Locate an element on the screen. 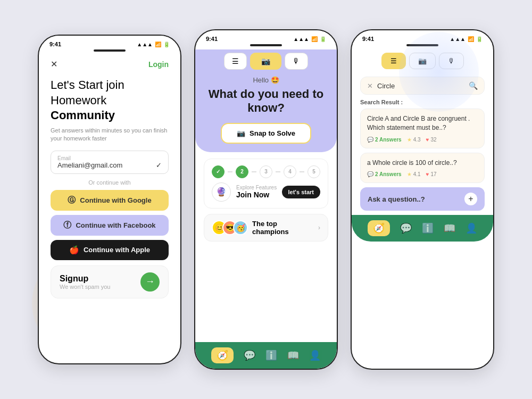  avatar-stack: 😊 😎 🥳 is located at coordinates (230, 228).